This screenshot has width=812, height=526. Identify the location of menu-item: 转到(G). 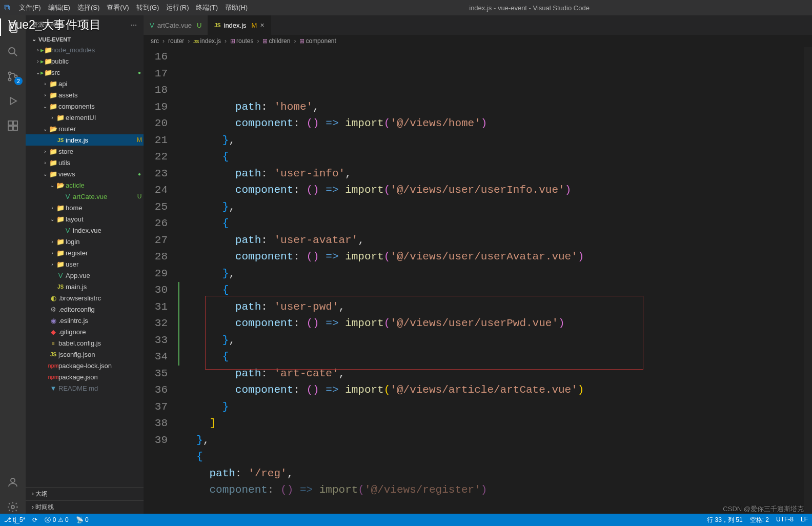
(148, 8).